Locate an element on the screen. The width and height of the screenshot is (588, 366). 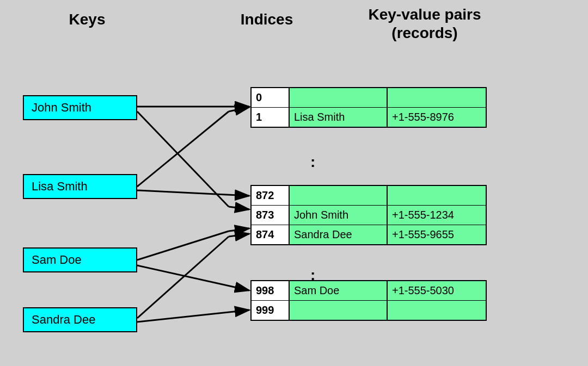
table-row: 999 is located at coordinates (369, 310).